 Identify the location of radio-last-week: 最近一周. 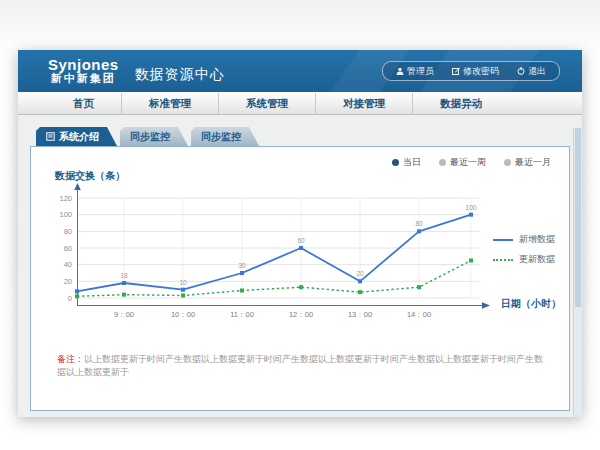
(462, 162).